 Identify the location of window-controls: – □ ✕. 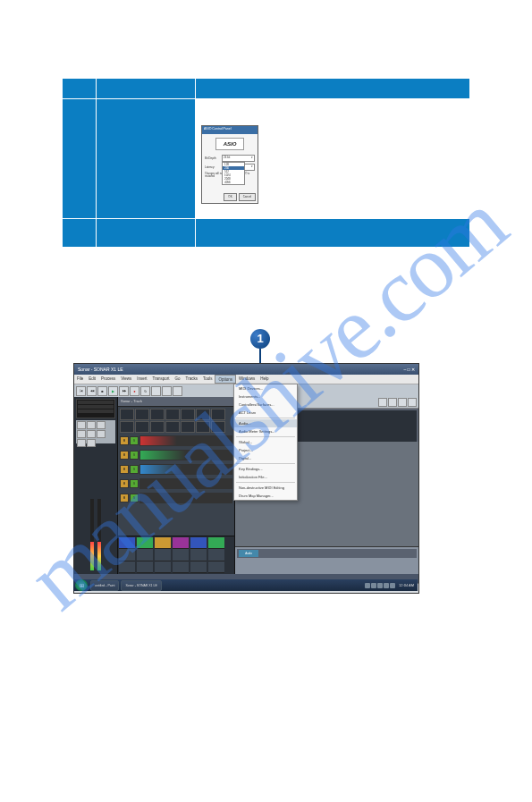
(410, 369).